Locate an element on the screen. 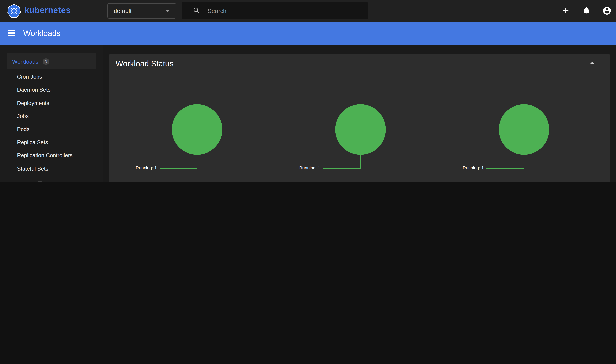  search-icon is located at coordinates (197, 11).